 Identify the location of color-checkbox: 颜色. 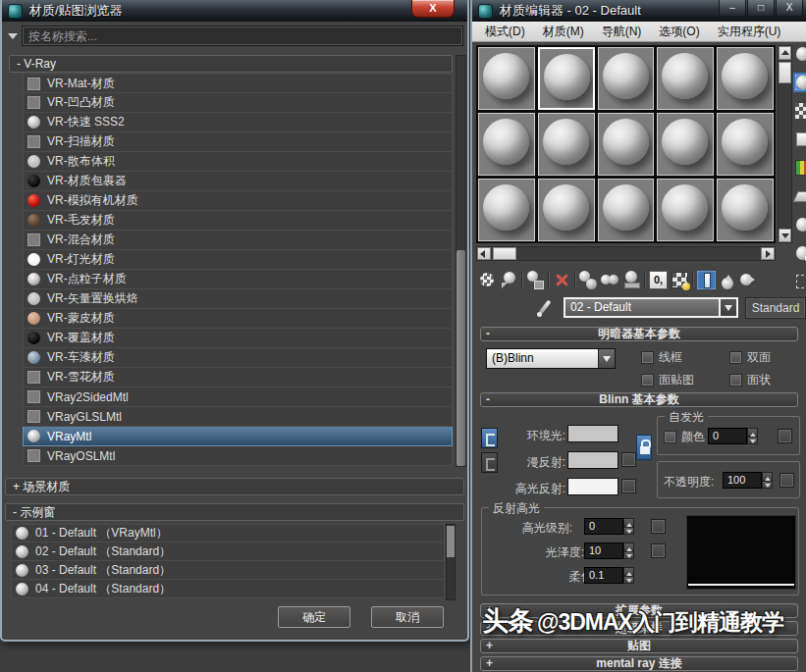
(684, 438).